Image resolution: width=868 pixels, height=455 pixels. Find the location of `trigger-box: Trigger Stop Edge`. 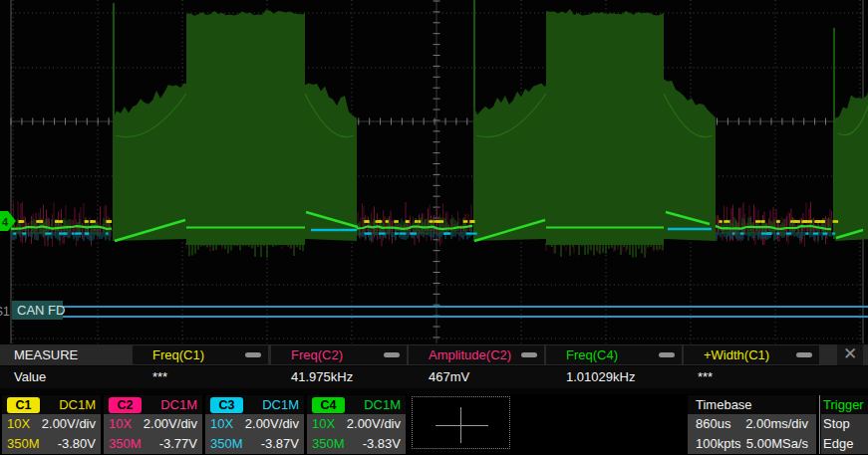

trigger-box: Trigger Stop Edge is located at coordinates (845, 424).